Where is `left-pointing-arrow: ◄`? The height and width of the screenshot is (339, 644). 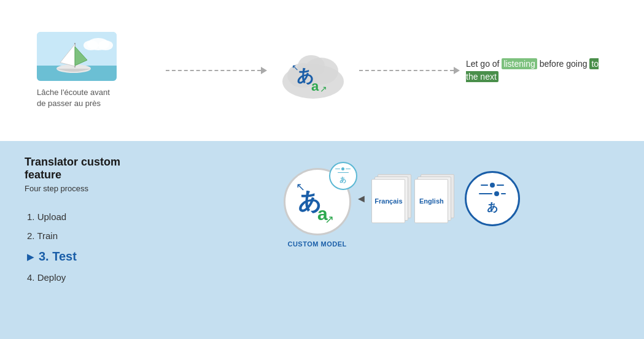 left-pointing-arrow: ◄ is located at coordinates (362, 199).